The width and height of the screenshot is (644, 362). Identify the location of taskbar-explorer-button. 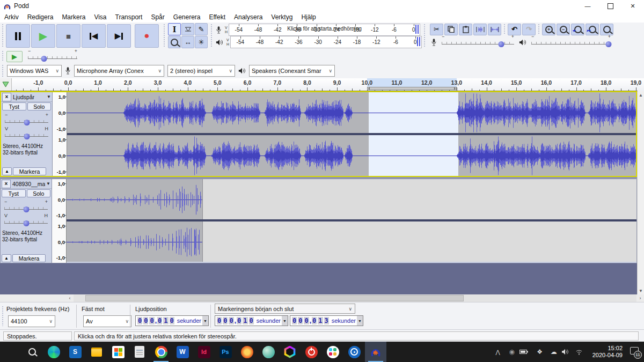
(97, 352).